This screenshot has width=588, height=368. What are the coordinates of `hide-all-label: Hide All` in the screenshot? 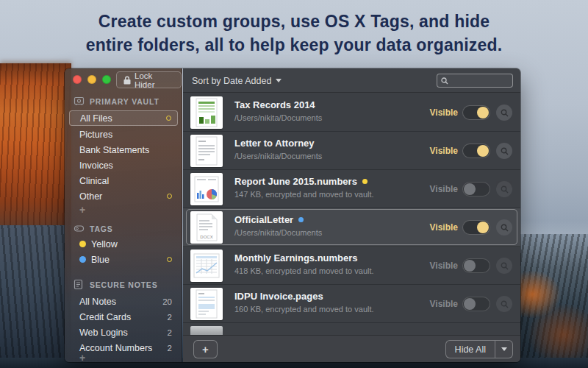 It's located at (470, 349).